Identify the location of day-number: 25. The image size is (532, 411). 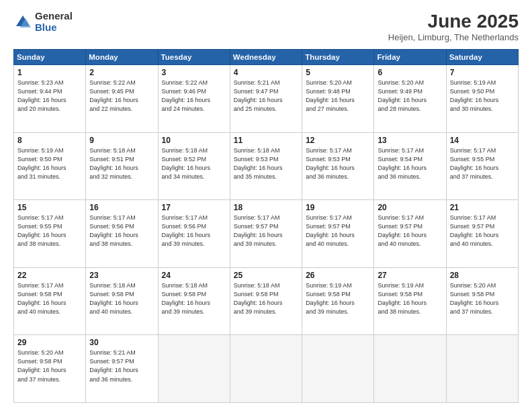
(266, 275).